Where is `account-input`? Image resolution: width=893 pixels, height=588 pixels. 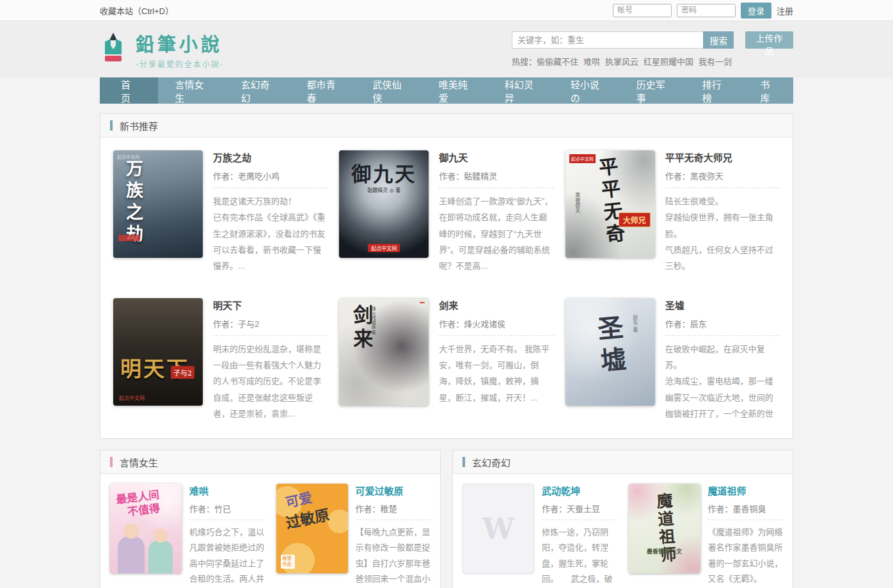 account-input is located at coordinates (642, 10).